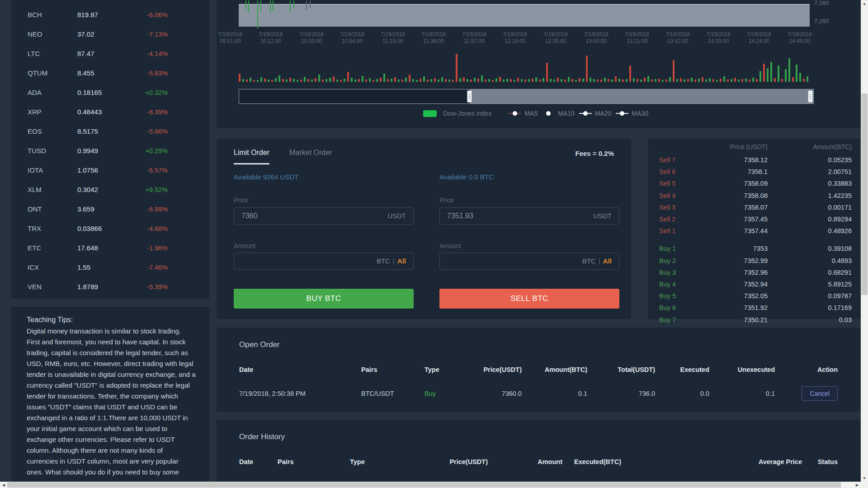 This screenshot has height=488, width=868. What do you see at coordinates (529, 216) in the screenshot?
I see `sell-price-input` at bounding box center [529, 216].